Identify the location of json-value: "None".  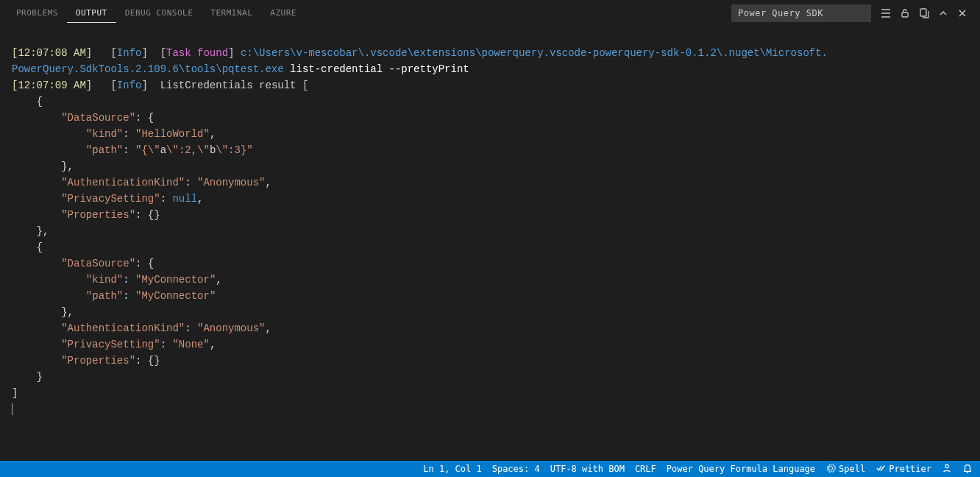
(191, 344).